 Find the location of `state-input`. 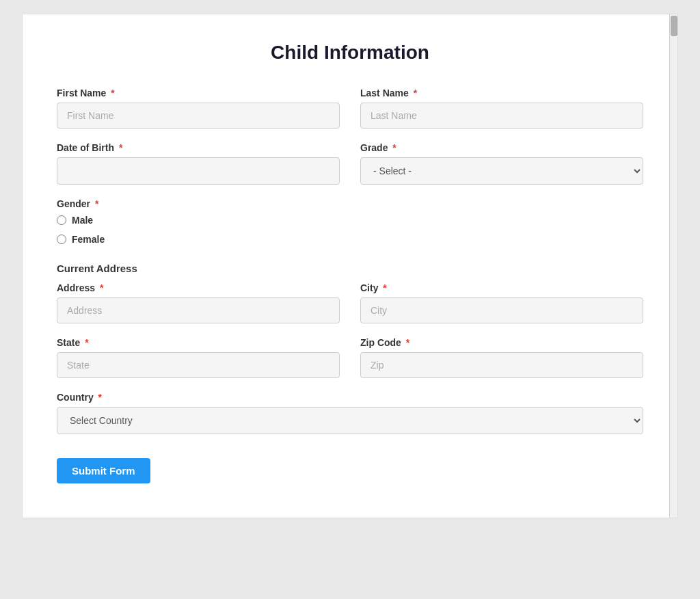

state-input is located at coordinates (198, 365).